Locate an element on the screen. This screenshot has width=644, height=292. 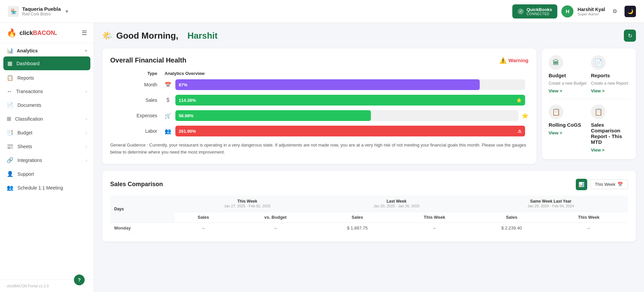
user-info: Harshit Kyal Super Admin is located at coordinates (591, 11).